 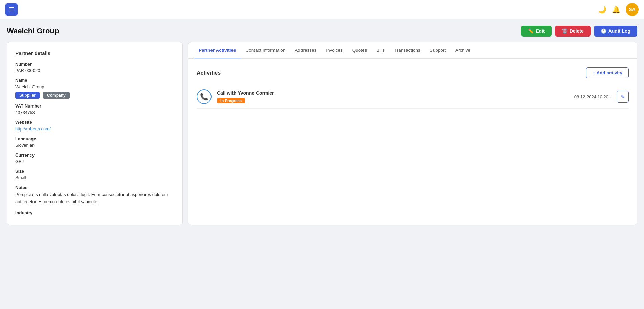 I want to click on edit-icon: ✏️, so click(x=531, y=31).